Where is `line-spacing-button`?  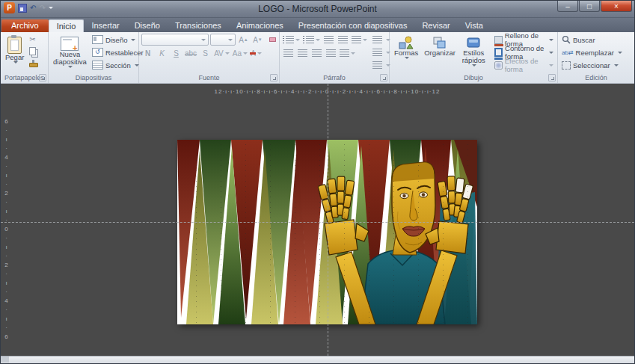 line-spacing-button is located at coordinates (359, 40).